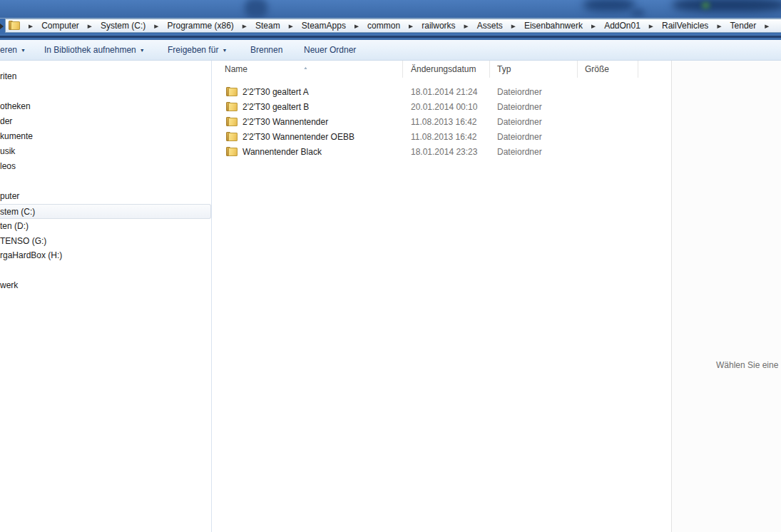 The width and height of the screenshot is (781, 532). I want to click on breadcrumb-item-steam: Steam, so click(268, 26).